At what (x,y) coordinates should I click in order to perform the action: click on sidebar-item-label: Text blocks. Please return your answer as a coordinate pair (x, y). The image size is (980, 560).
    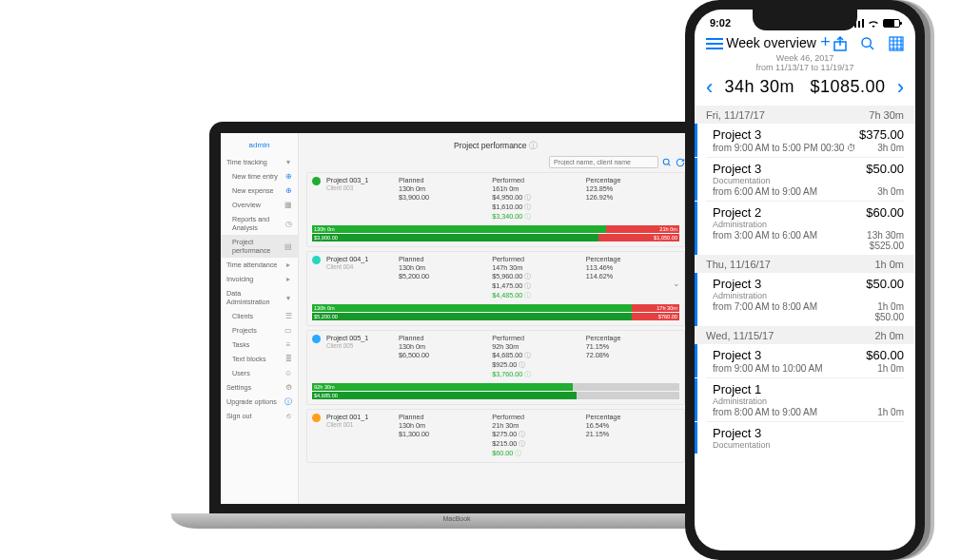
    Looking at the image, I should click on (249, 359).